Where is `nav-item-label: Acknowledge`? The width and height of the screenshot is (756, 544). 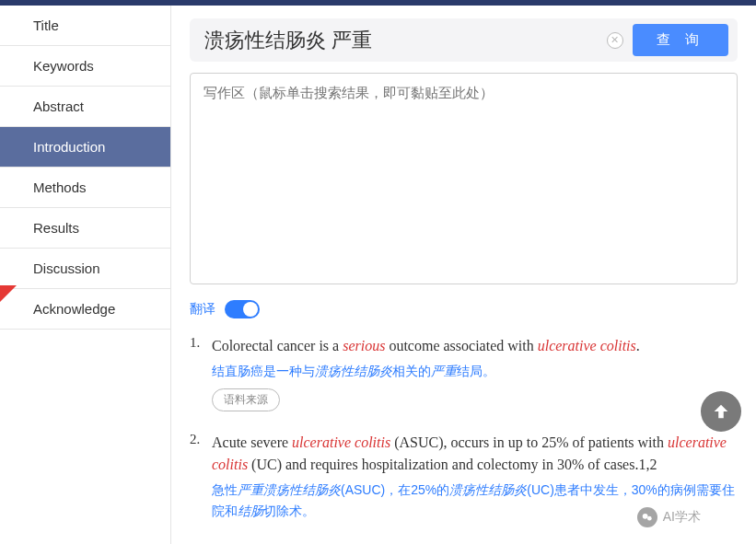
nav-item-label: Acknowledge is located at coordinates (74, 309).